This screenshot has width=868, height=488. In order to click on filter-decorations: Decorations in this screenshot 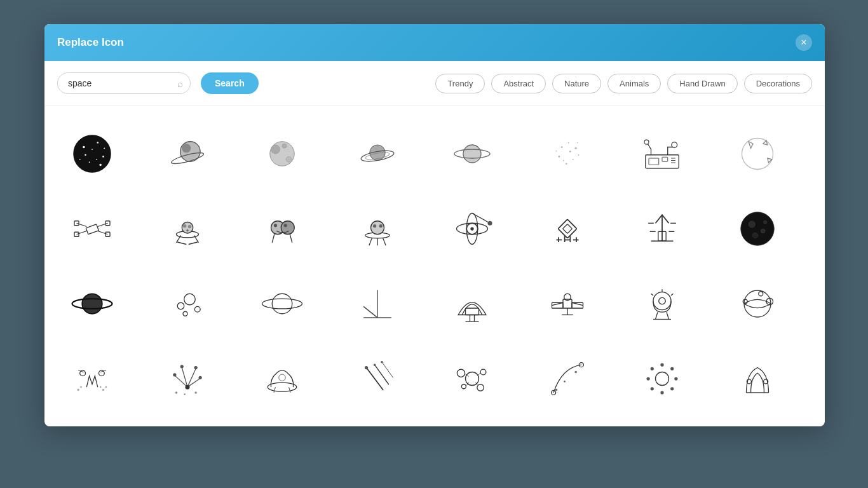, I will do `click(778, 84)`.